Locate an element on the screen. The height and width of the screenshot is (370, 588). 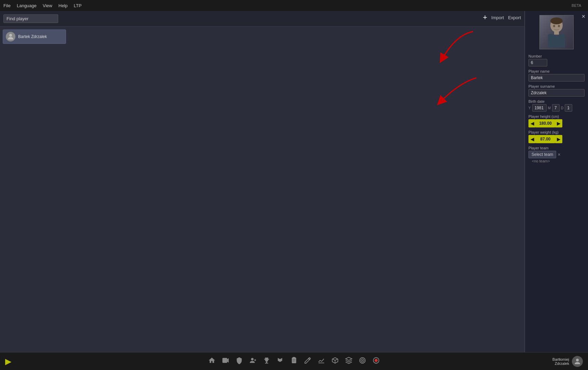
person-silhouette-icon is located at coordinates (557, 32).